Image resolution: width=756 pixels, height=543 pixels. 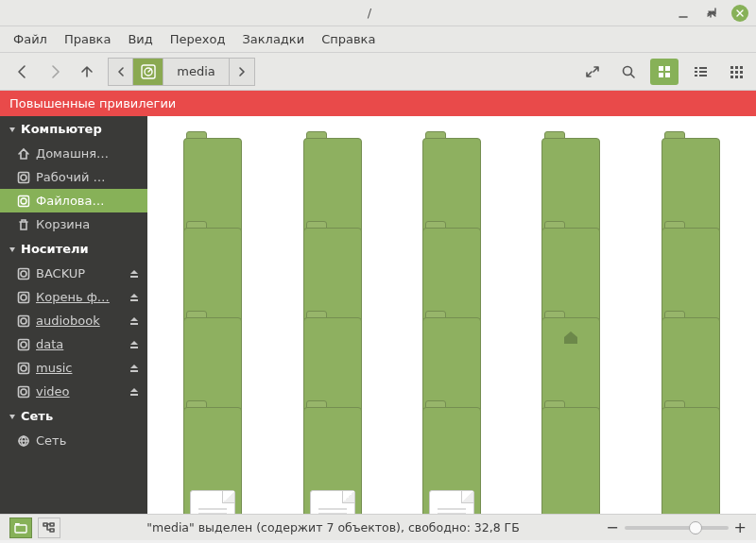 I want to click on path-next, so click(x=242, y=72).